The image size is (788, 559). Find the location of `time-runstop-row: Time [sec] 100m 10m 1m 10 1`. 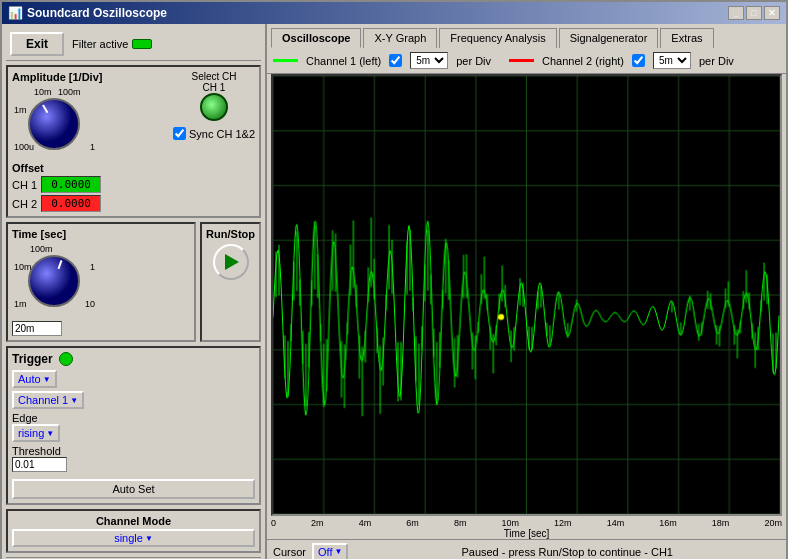

time-runstop-row: Time [sec] 100m 10m 1m 10 1 is located at coordinates (134, 282).